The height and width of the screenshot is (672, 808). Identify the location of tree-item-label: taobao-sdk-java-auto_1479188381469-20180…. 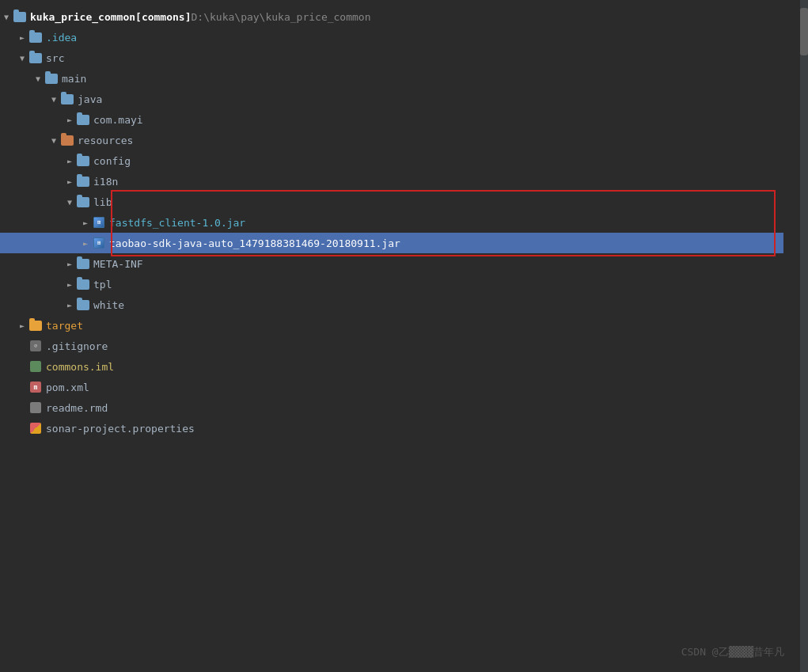
(255, 244).